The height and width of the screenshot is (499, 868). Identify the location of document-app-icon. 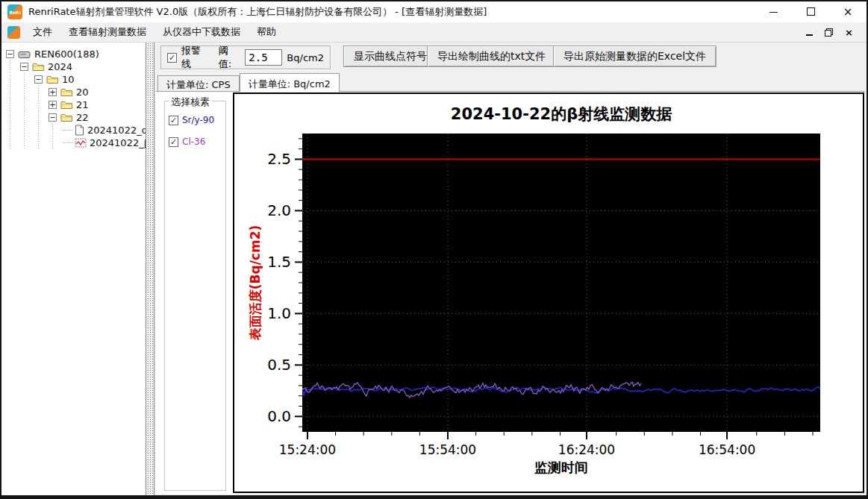
(13, 33).